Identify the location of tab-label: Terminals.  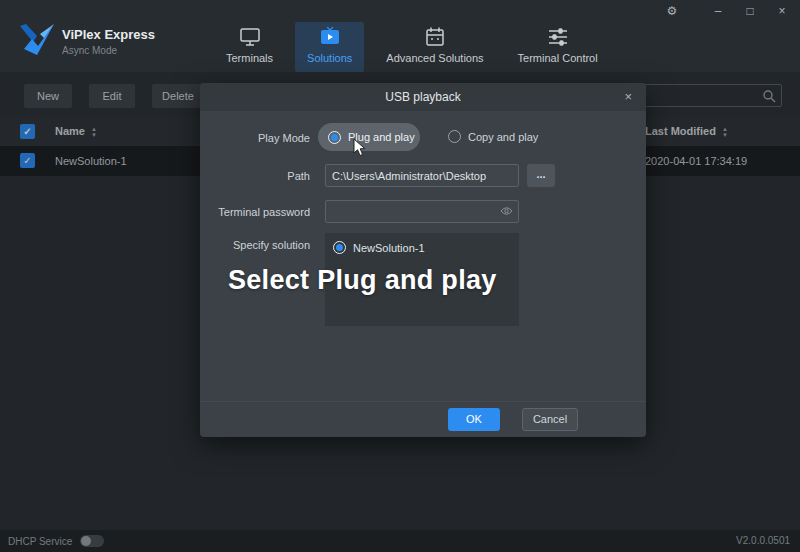
(250, 58).